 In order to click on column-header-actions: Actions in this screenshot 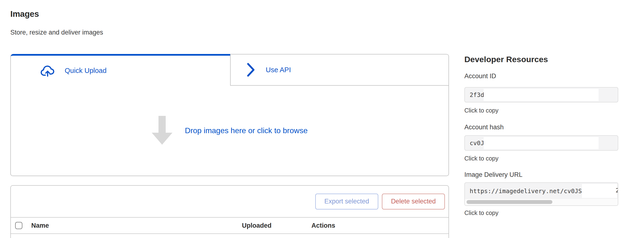, I will do `click(324, 226)`.